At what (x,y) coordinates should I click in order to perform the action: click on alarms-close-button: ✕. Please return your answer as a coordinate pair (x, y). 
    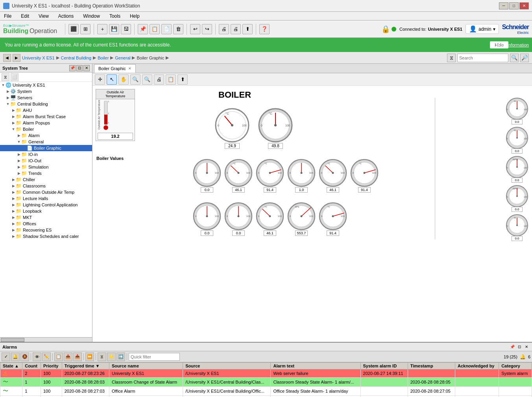
    Looking at the image, I should click on (526, 347).